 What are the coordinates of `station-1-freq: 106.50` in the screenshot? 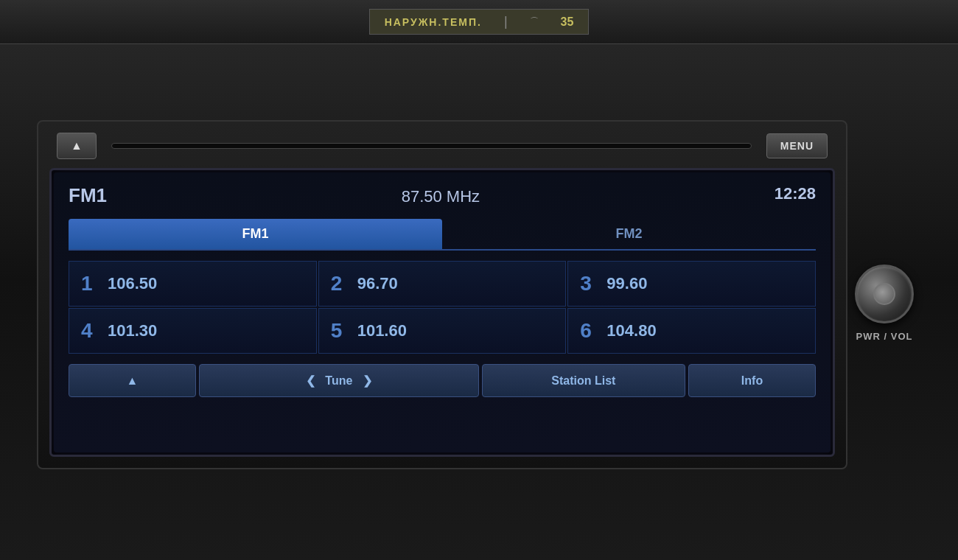 It's located at (133, 284).